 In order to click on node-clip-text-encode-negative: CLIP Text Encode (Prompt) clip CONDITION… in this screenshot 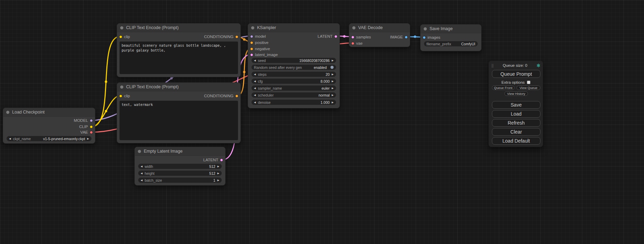, I will do `click(179, 113)`.